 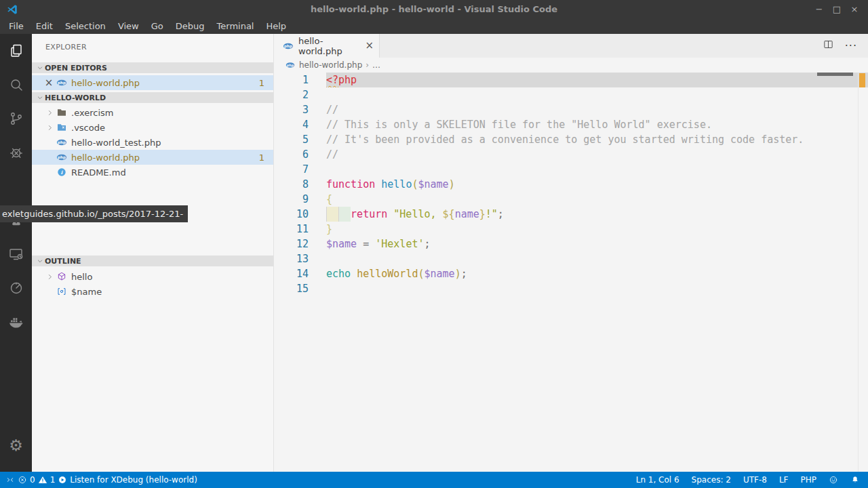 What do you see at coordinates (190, 26) in the screenshot?
I see `menu-item-debug: Debug` at bounding box center [190, 26].